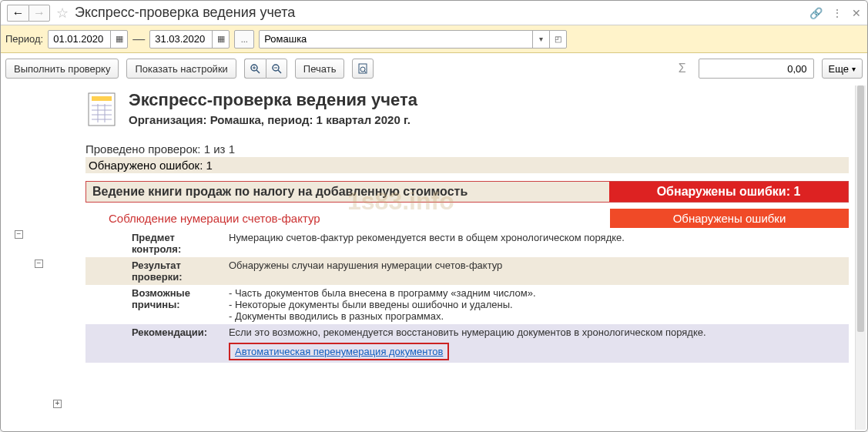 Image resolution: width=868 pixels, height=432 pixels. I want to click on period-picker-button: ..., so click(244, 39).